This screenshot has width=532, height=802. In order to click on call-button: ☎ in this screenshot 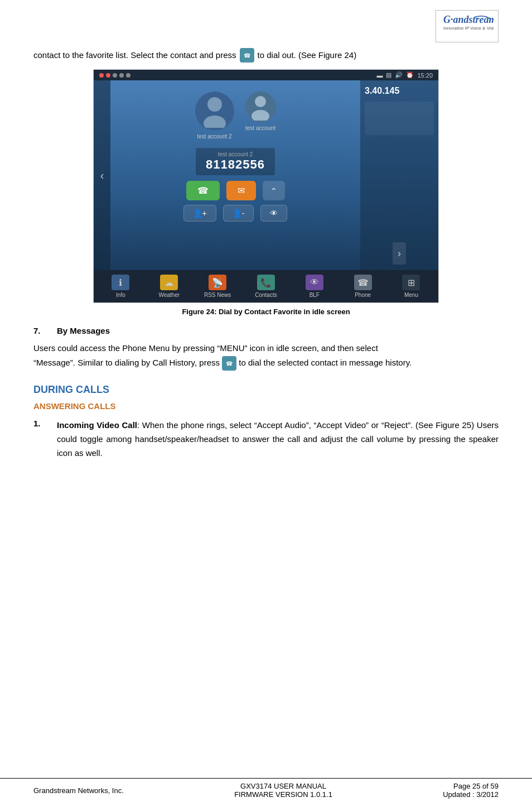, I will do `click(203, 191)`.